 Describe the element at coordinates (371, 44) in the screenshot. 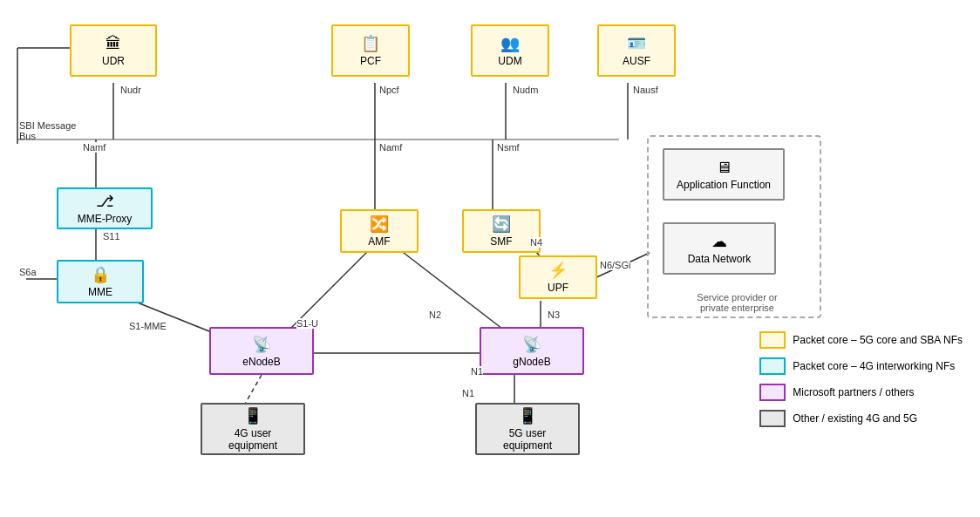

I see `pcf-icon: 📋` at that location.